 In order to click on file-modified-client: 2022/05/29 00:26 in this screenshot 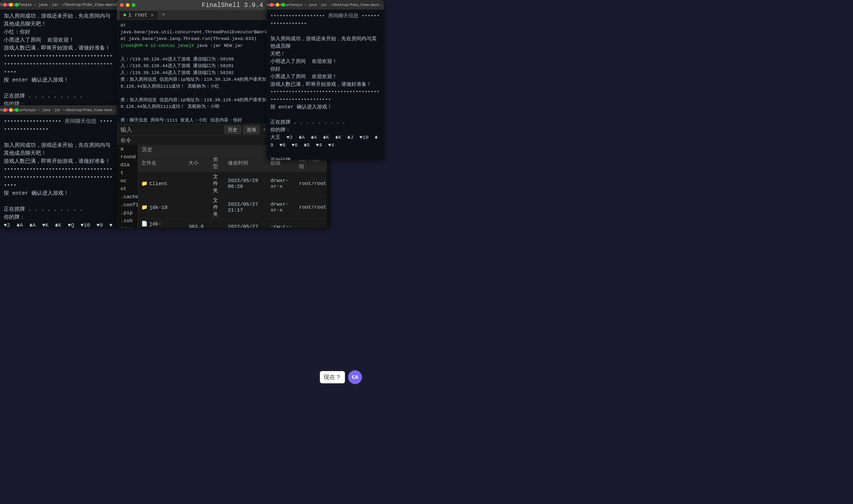, I will do `click(246, 184)`.